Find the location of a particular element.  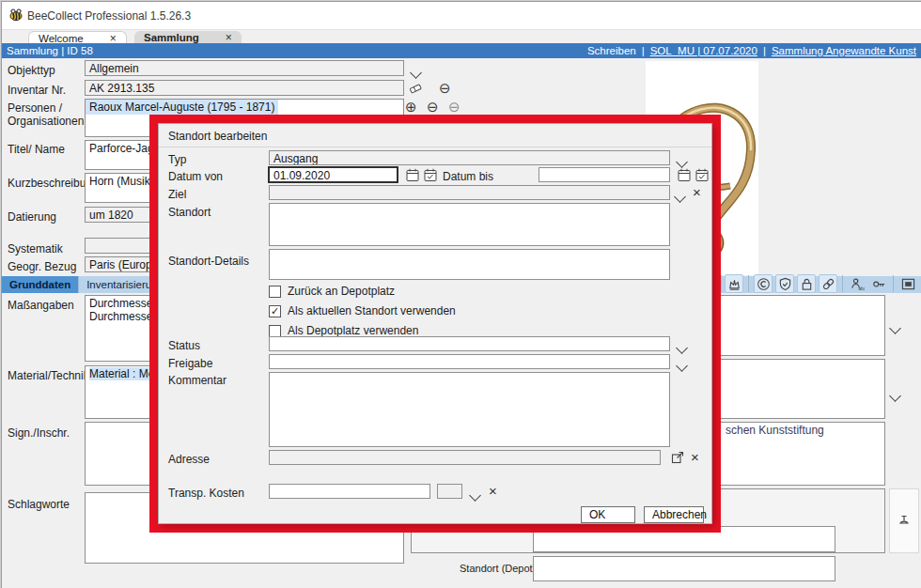

window-icon is located at coordinates (908, 284).